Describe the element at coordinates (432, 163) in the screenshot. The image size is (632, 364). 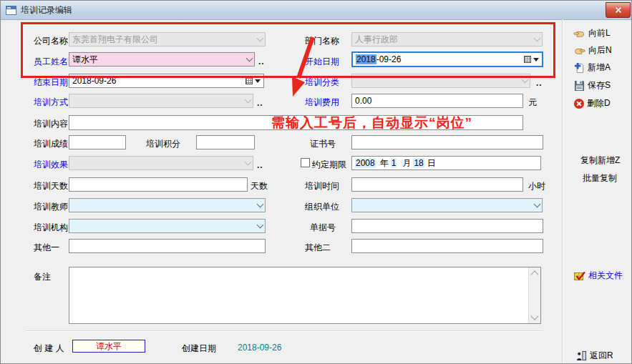
I see `agreed-term-day-unit: 日` at that location.